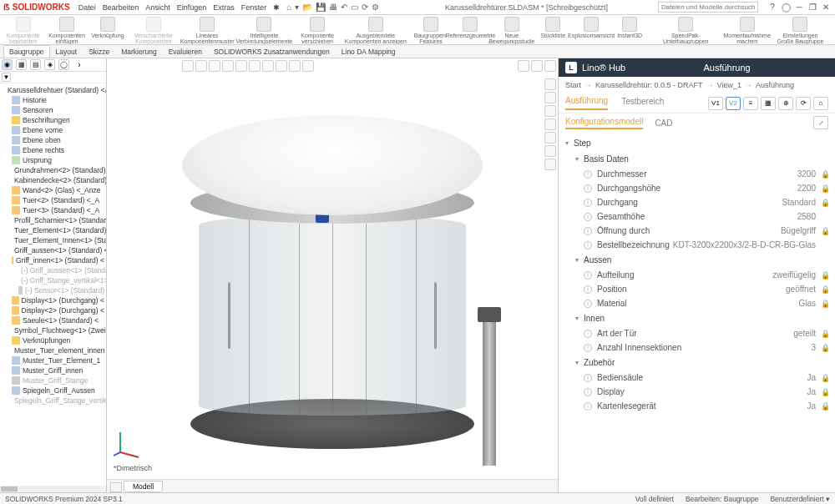  Describe the element at coordinates (108, 28) in the screenshot. I see `ribbon-verkn-pfung: Verknüpfung` at that location.